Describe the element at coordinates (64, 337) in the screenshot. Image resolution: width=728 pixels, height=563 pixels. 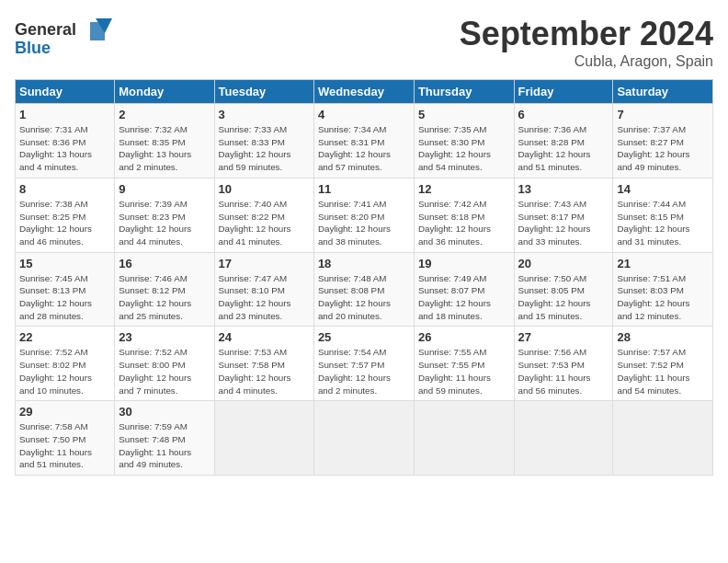
I see `day-number: 22` at that location.